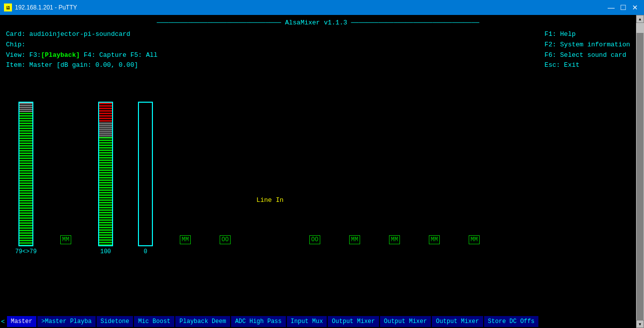 This screenshot has width=644, height=328. What do you see at coordinates (512, 322) in the screenshot?
I see `tab-store-dc-offs: Store DC Offs` at bounding box center [512, 322].